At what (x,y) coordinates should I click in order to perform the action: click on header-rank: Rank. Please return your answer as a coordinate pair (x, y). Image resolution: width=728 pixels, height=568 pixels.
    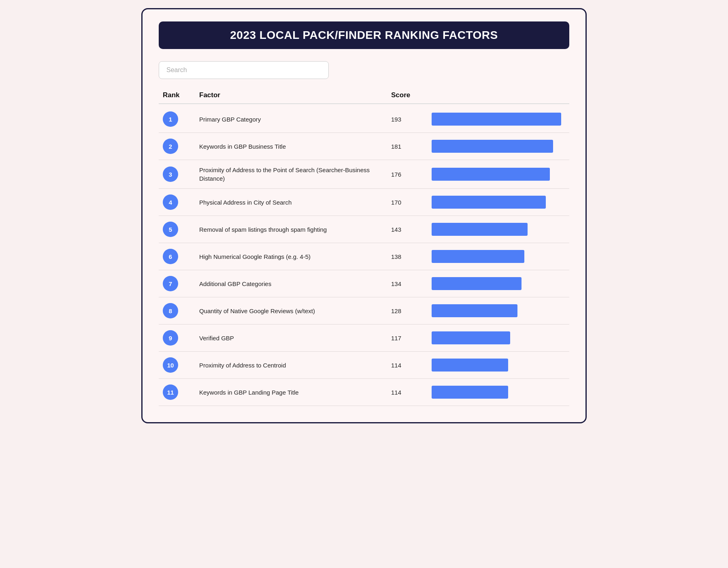
    Looking at the image, I should click on (181, 95).